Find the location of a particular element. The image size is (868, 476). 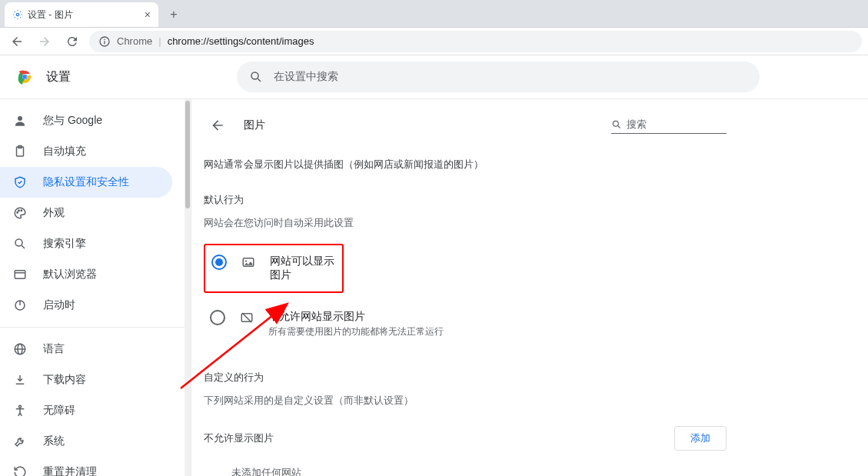

sidebar-item-search-engine: 搜索引擎 is located at coordinates (86, 244).